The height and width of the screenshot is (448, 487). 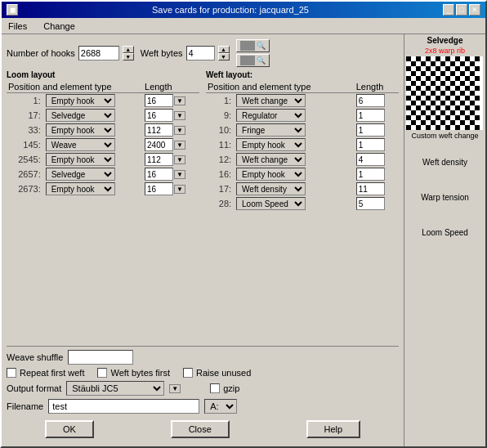 What do you see at coordinates (115, 388) in the screenshot?
I see `output-format-select: Stäubli JC5` at bounding box center [115, 388].